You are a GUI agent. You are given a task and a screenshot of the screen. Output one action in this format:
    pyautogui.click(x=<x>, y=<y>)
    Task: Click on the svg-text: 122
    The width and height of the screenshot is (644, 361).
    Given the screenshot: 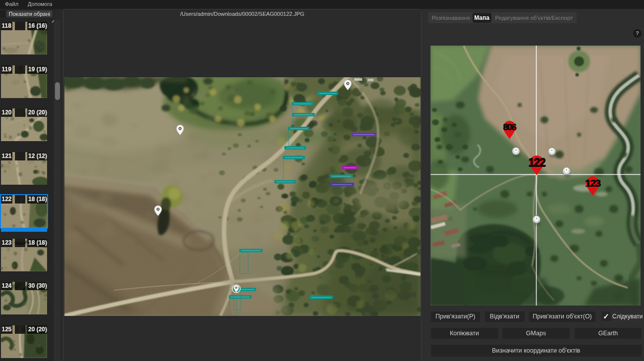 What is the action you would take?
    pyautogui.click(x=537, y=162)
    